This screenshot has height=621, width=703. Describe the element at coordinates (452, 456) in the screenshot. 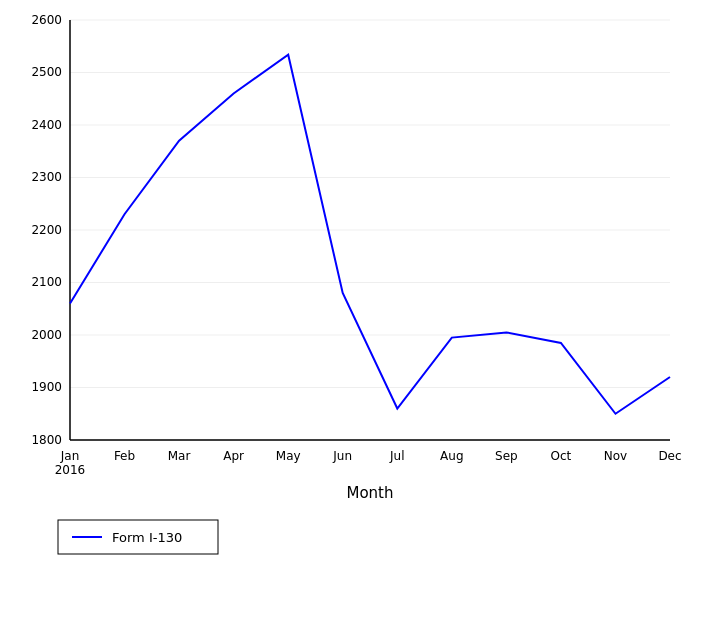

I see `x-tick-aug: Aug` at that location.